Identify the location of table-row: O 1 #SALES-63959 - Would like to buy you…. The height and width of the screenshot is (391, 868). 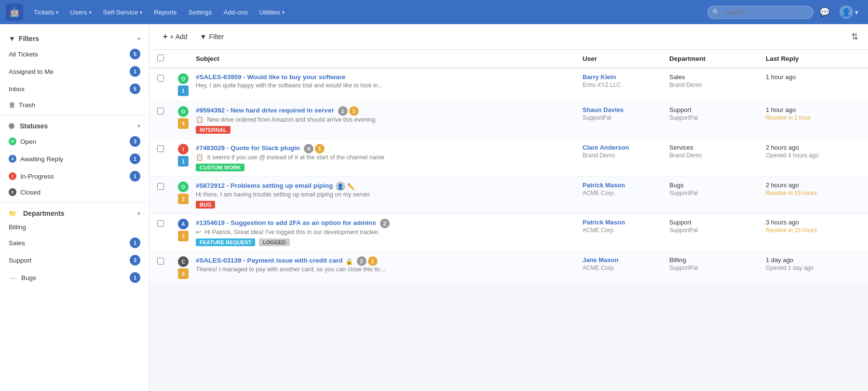
(509, 85).